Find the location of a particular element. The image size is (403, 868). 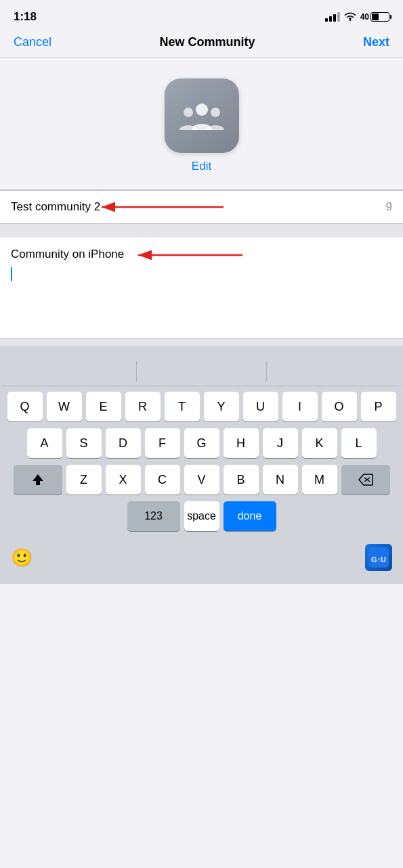

backspace-icon is located at coordinates (366, 480).